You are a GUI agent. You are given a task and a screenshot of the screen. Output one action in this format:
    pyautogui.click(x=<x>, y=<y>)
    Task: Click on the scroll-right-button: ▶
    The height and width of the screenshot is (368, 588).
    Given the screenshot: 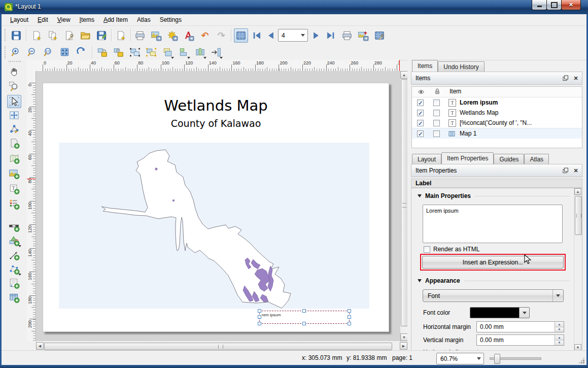 What is the action you would take?
    pyautogui.click(x=404, y=346)
    